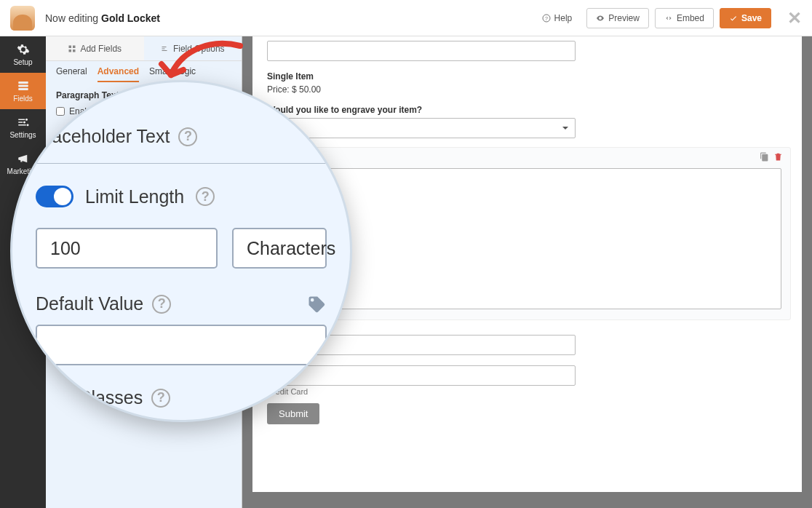 This screenshot has width=812, height=508. I want to click on nav-fields-label: Fields, so click(23, 99).